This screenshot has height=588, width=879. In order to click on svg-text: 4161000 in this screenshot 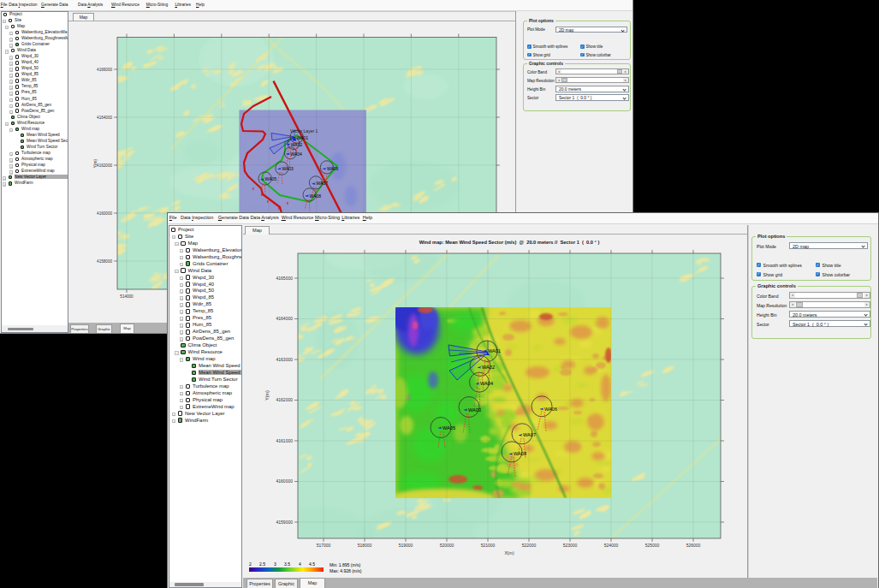, I will do `click(285, 440)`.